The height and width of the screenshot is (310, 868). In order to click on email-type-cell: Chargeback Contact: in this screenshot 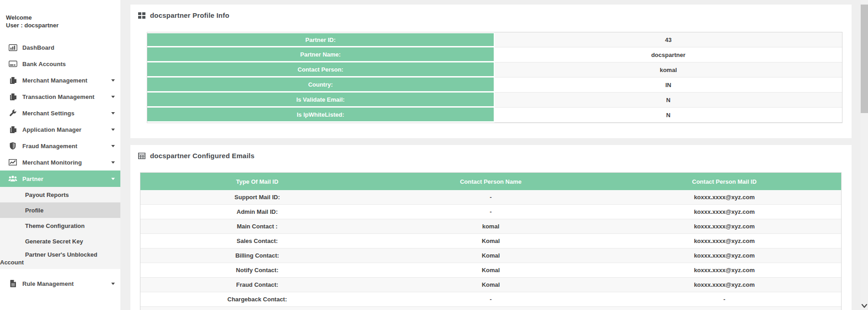, I will do `click(257, 299)`.